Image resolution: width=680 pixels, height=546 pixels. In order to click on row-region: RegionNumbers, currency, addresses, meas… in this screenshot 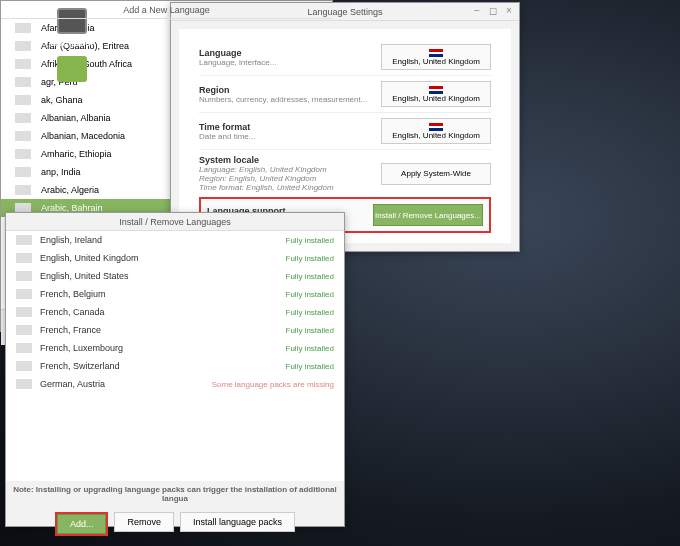, I will do `click(345, 94)`.